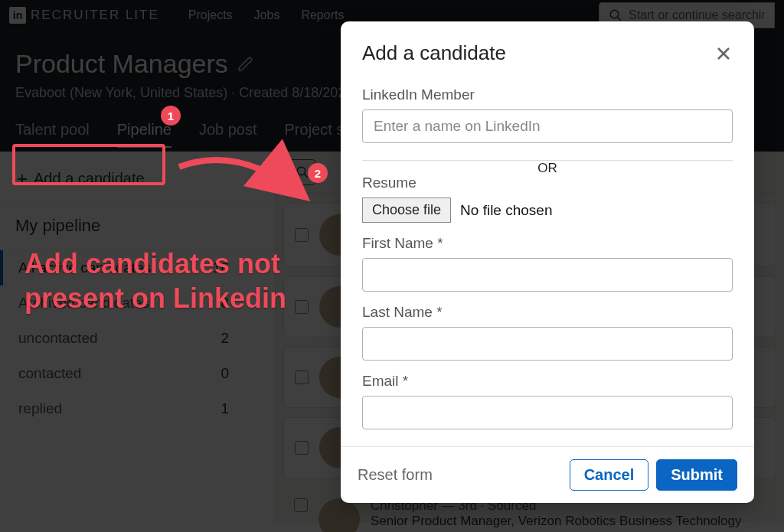 The height and width of the screenshot is (532, 784). Describe the element at coordinates (58, 338) in the screenshot. I see `pipeline-row-label: uncontacted` at that location.